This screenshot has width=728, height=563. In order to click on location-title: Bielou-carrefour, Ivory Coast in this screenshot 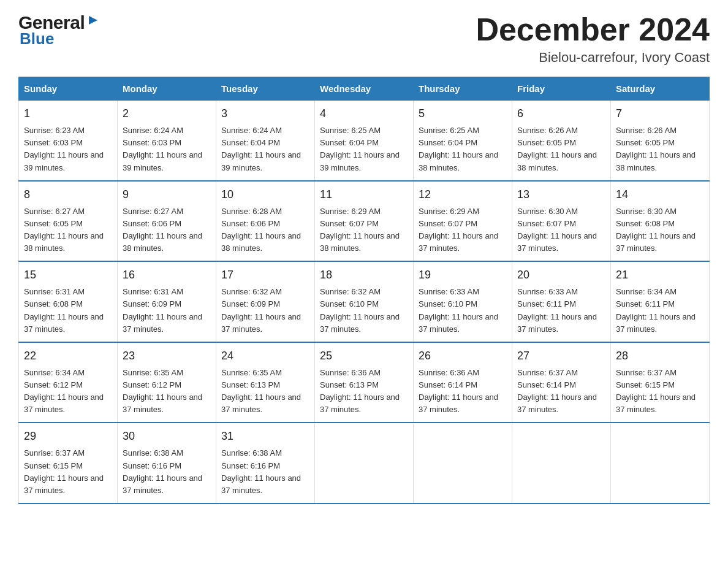, I will do `click(593, 58)`.